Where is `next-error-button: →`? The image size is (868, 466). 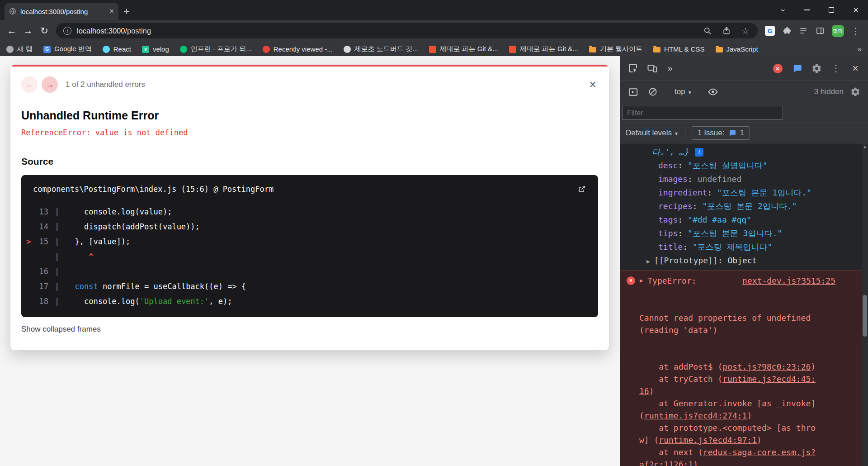 next-error-button: → is located at coordinates (50, 85).